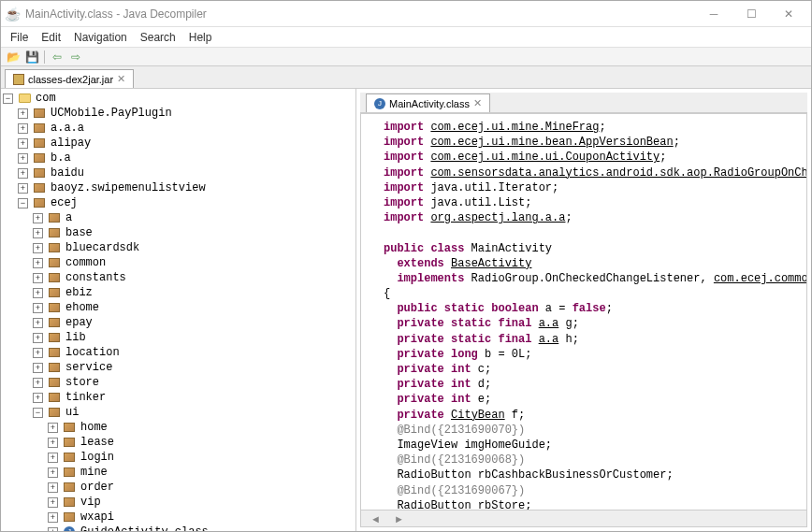  I want to click on maximize-button: ☐, so click(751, 14).